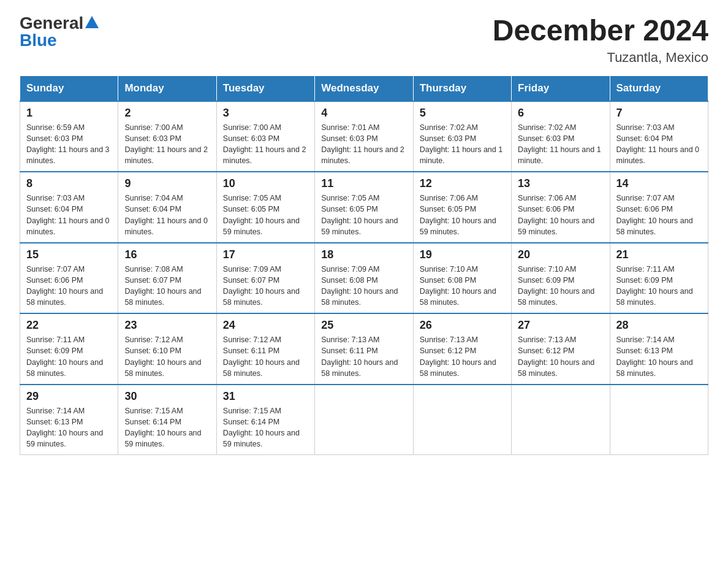 Image resolution: width=728 pixels, height=563 pixels. I want to click on calendar-cell: 30Sunrise: 7:15 AMSunset: 6:14 PMDayligh…, so click(167, 419).